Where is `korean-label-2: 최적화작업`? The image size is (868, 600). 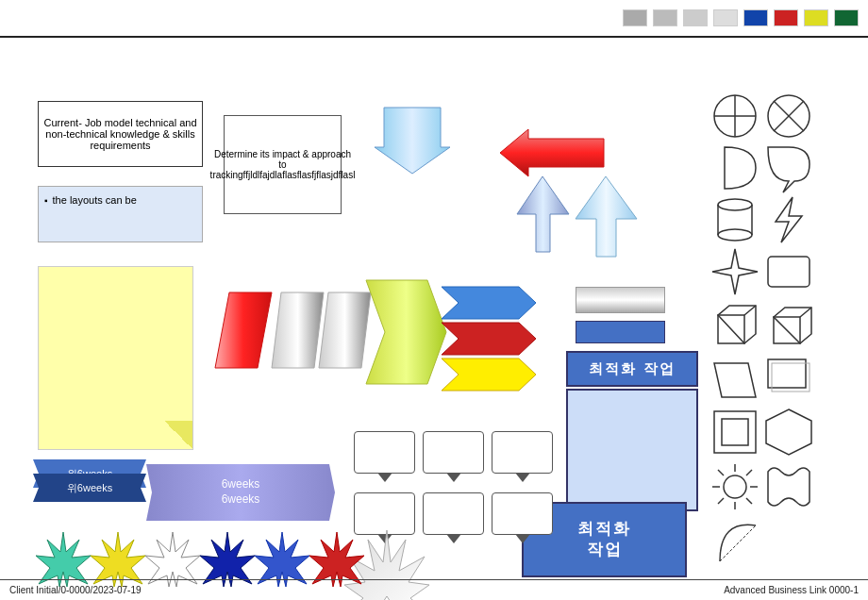 korean-label-2: 최적화작업 is located at coordinates (604, 540).